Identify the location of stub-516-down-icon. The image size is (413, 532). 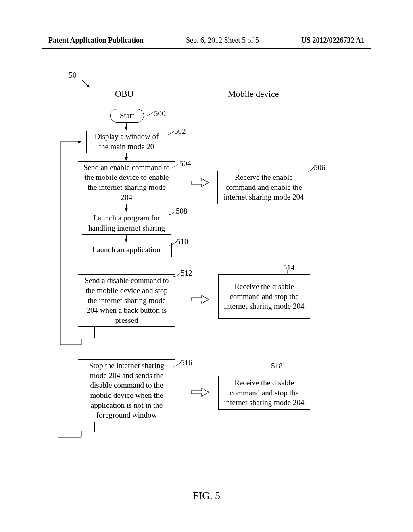
(94, 427).